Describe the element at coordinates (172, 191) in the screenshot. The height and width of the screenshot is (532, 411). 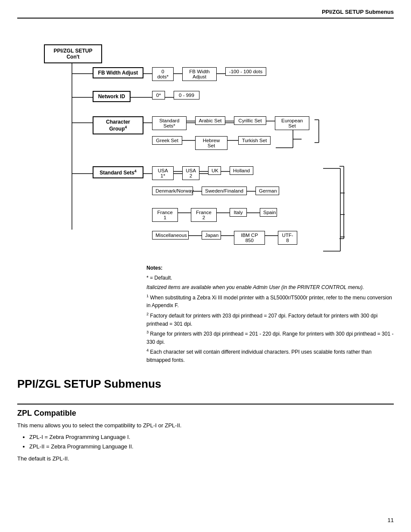
I see `std-opt-5: Denmark/Norway` at that location.